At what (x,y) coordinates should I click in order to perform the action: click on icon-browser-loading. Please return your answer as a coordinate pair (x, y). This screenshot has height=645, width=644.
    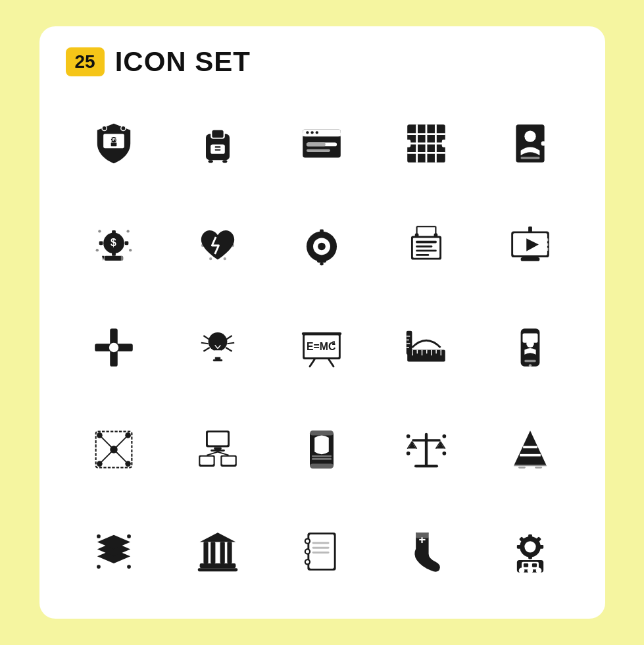
    Looking at the image, I should click on (322, 143).